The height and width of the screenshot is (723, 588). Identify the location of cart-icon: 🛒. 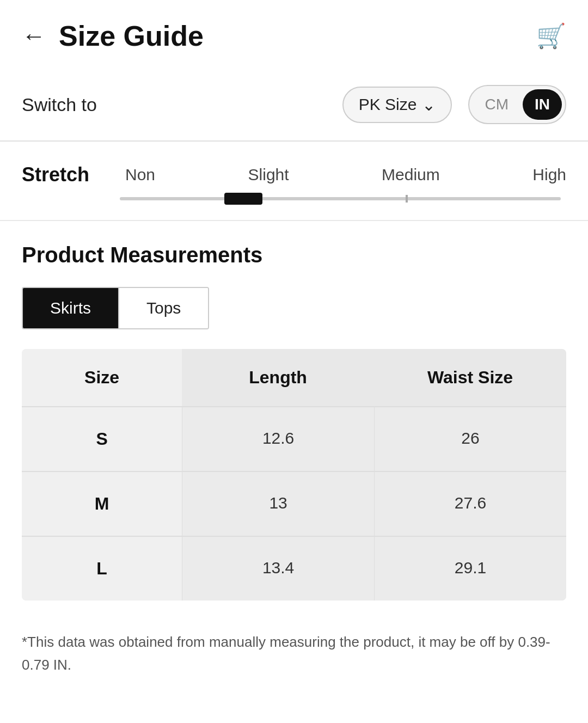
(551, 36).